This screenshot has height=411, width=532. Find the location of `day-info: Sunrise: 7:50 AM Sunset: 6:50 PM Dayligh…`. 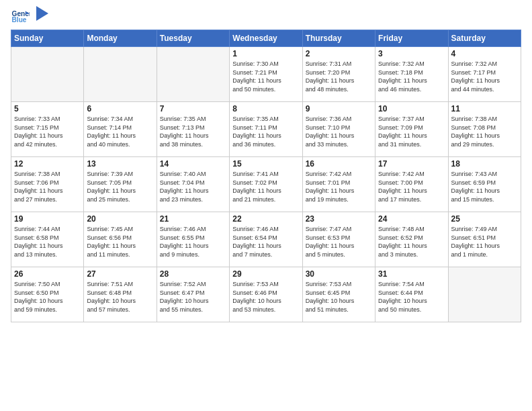

day-info: Sunrise: 7:50 AM Sunset: 6:50 PM Dayligh… is located at coordinates (47, 297).